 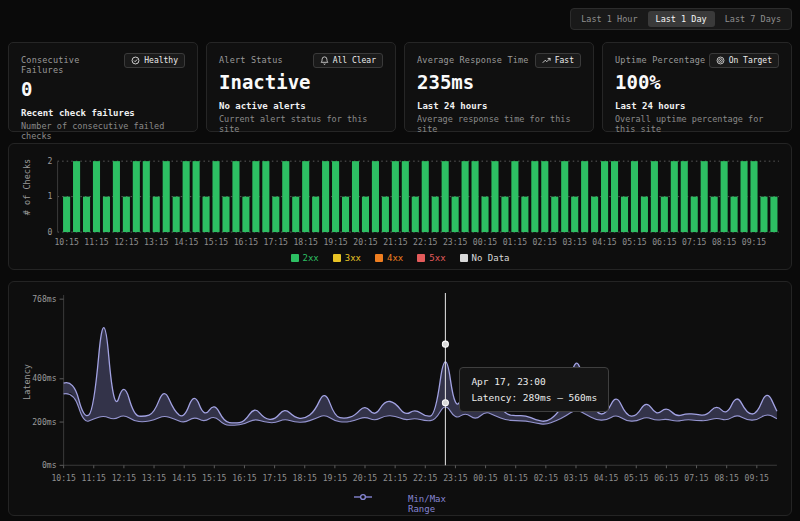 What do you see at coordinates (750, 60) in the screenshot?
I see `badge-label: On Target` at bounding box center [750, 60].